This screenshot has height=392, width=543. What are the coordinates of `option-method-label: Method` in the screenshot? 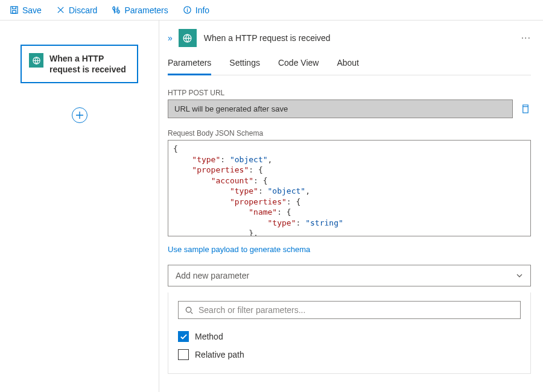 It's located at (209, 337).